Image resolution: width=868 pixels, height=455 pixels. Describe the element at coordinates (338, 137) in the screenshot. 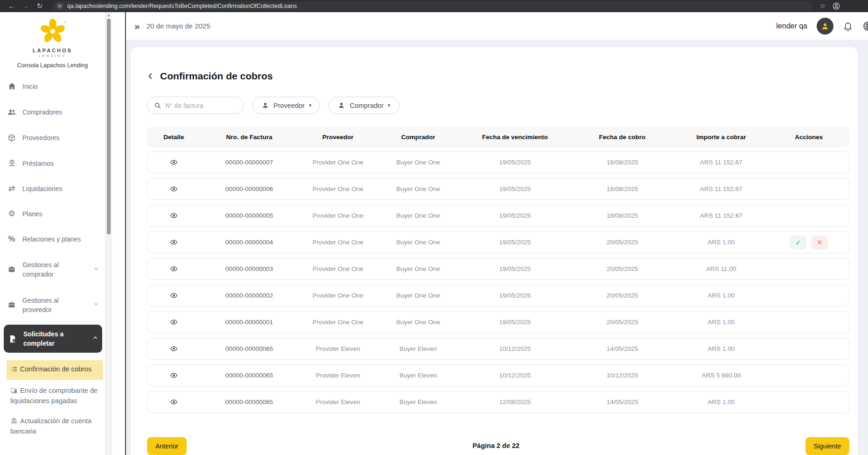

I see `col-header-proveedor: Proveedor` at that location.